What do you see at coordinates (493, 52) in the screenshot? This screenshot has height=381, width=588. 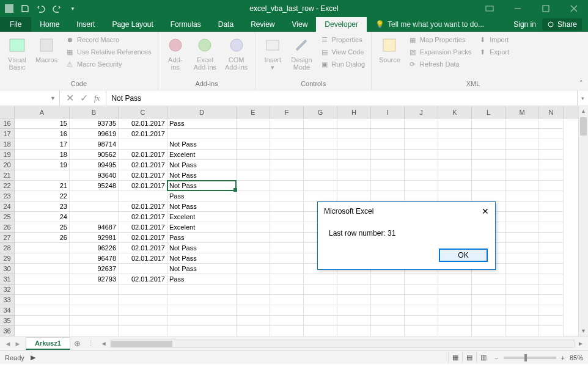 I see `export-button: ⬆Export` at bounding box center [493, 52].